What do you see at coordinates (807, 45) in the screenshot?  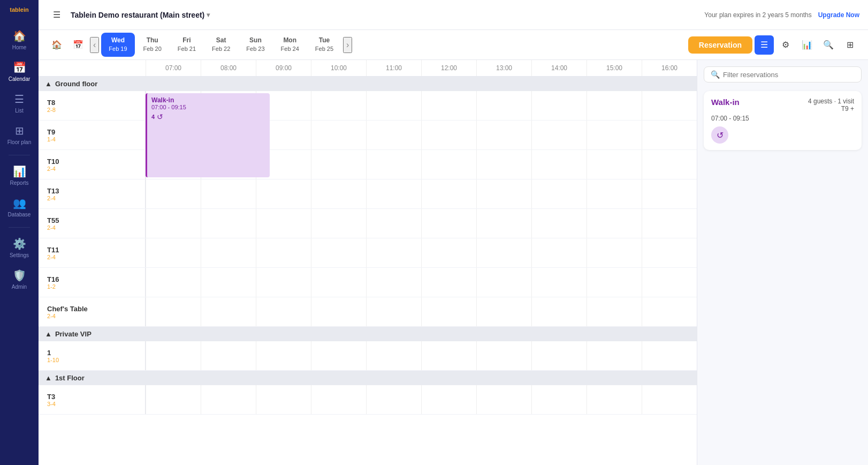 I see `chart-button: 📊` at bounding box center [807, 45].